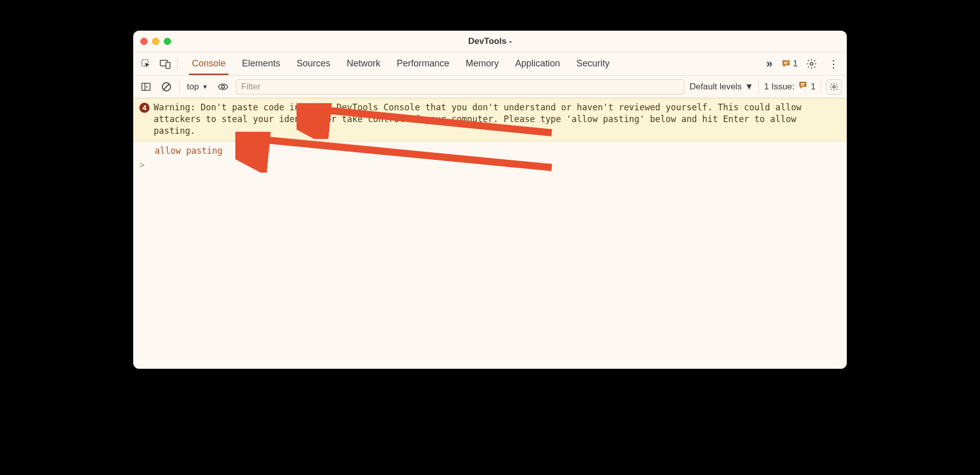 The image size is (980, 475). Describe the element at coordinates (490, 64) in the screenshot. I see `tabbar: Console Elements Sources Network Perform…` at that location.